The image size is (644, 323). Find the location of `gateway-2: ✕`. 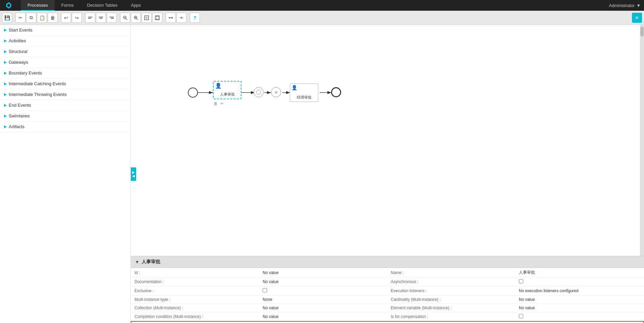

gateway-2: ✕ is located at coordinates (276, 92).